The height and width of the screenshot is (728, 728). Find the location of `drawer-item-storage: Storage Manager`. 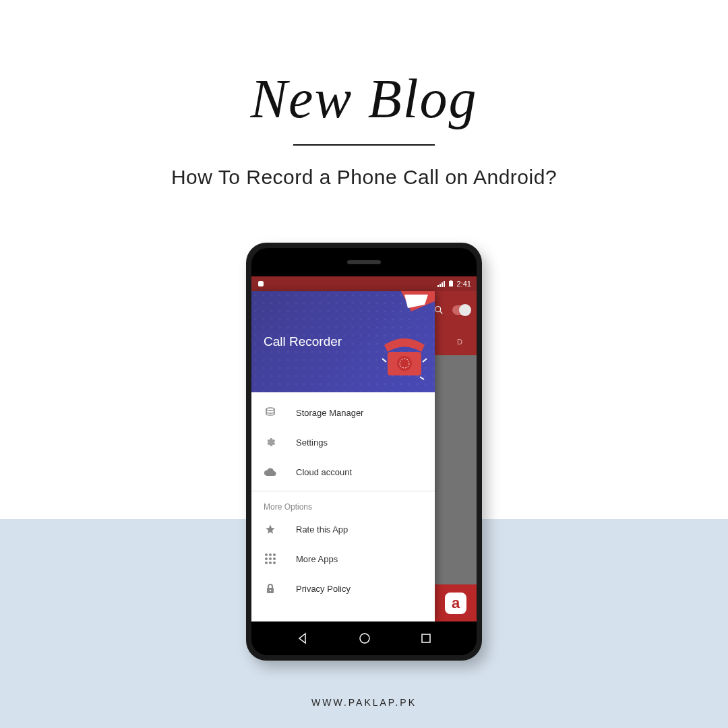

drawer-item-storage: Storage Manager is located at coordinates (343, 413).